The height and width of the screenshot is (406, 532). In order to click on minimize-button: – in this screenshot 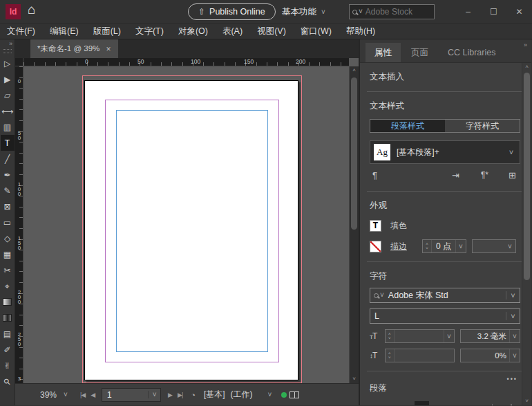, I will do `click(468, 12)`.